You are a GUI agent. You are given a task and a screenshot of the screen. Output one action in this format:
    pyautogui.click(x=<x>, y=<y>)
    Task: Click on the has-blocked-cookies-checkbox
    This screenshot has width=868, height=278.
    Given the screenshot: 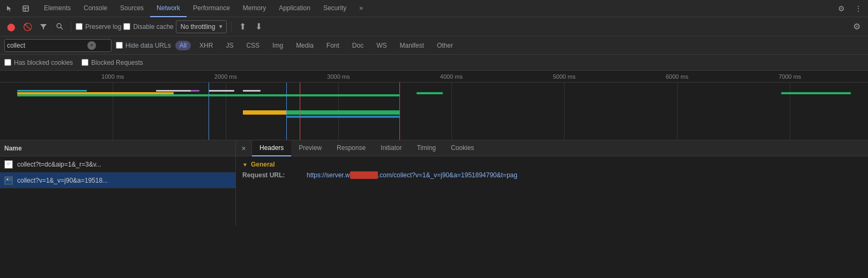 What is the action you would take?
    pyautogui.click(x=8, y=62)
    